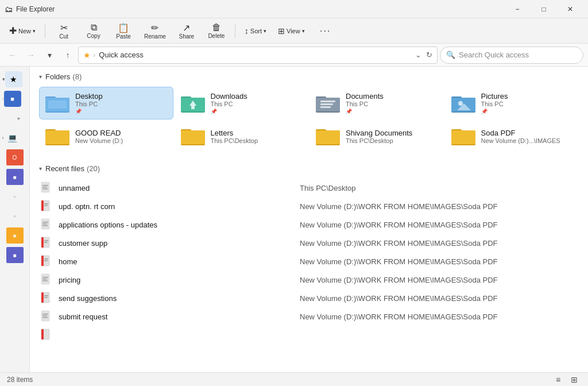 The image size is (588, 386). Describe the element at coordinates (216, 31) in the screenshot. I see `delete-button: 🗑 Delete` at that location.